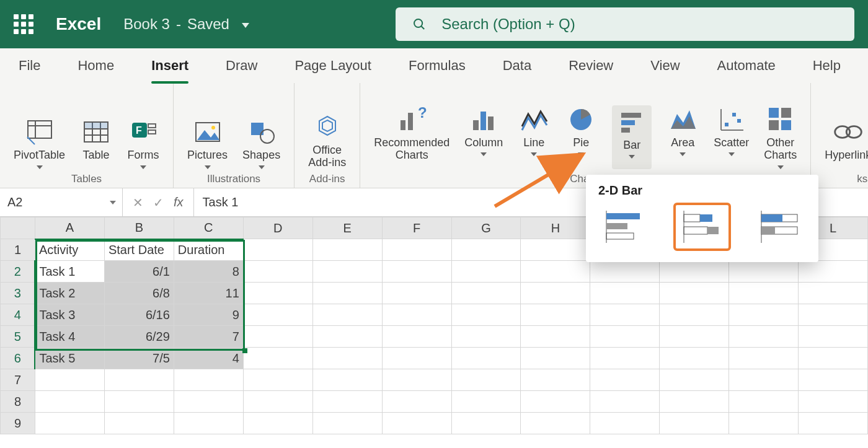 This screenshot has width=868, height=448. I want to click on row-header-3: 3, so click(18, 294).